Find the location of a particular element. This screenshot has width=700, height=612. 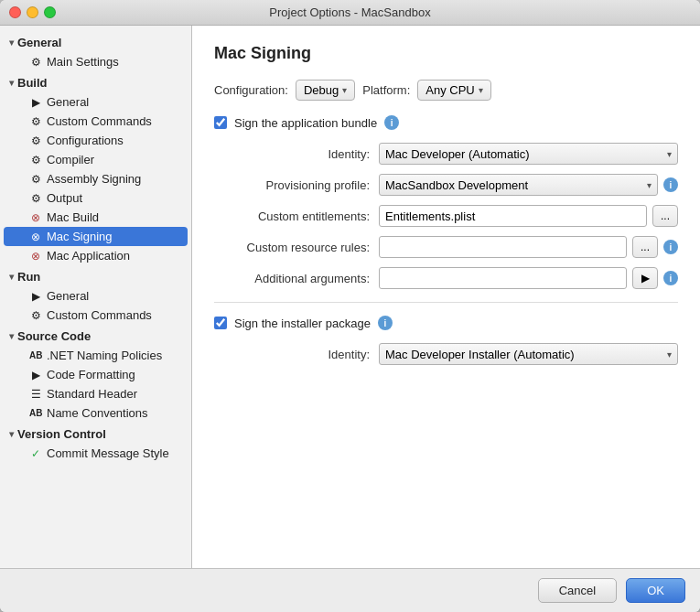

sidebar-item-standard-header: ☰ Standard Header is located at coordinates (95, 393).